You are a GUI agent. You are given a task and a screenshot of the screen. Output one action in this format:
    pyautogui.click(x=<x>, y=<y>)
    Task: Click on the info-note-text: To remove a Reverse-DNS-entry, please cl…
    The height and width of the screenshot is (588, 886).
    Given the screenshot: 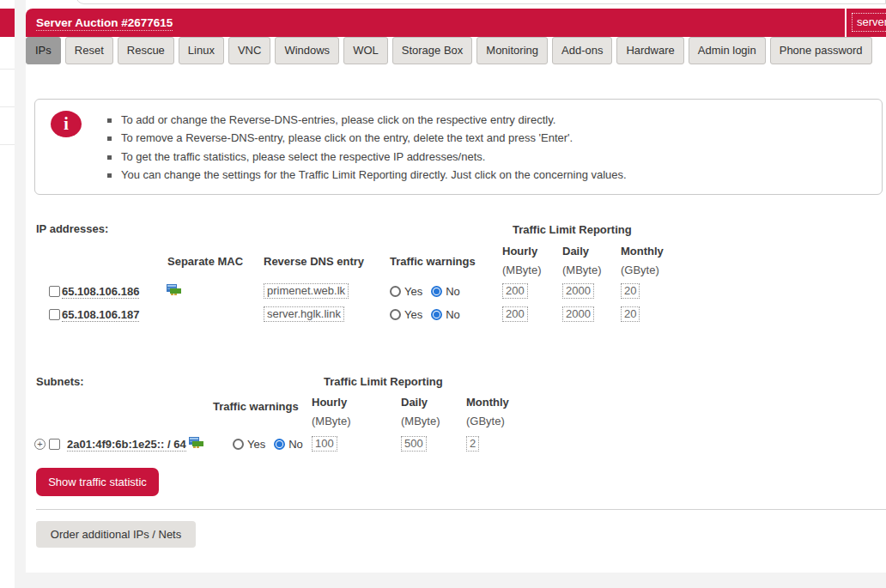 What is the action you would take?
    pyautogui.click(x=347, y=137)
    